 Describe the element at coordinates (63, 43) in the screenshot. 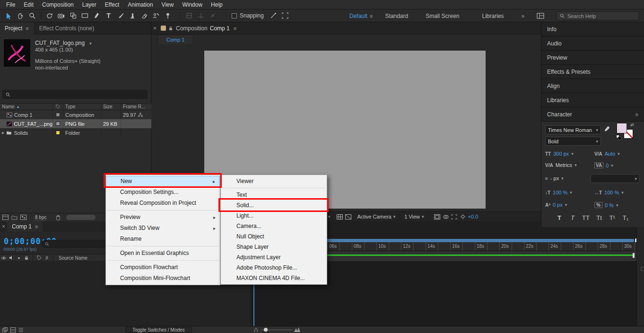

I see `preview-filename-row: CUT_FAT_logo.png ▼` at that location.